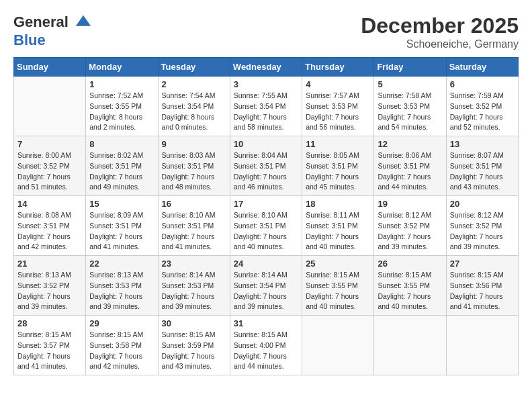  What do you see at coordinates (410, 106) in the screenshot?
I see `calendar-cell: 5Sunrise: 7:58 AM Sunset: 3:53 PM Daylig…` at bounding box center [410, 106].